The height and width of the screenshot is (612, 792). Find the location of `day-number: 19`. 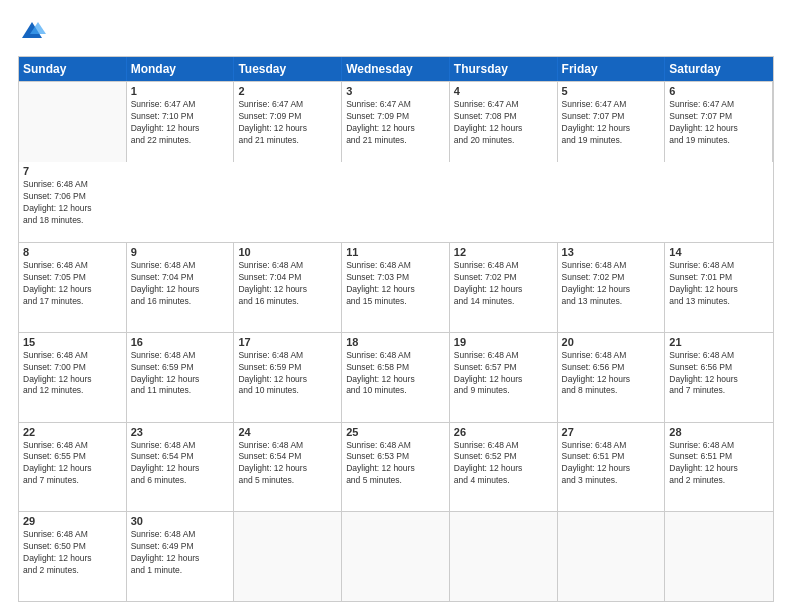

day-number: 19 is located at coordinates (504, 342).